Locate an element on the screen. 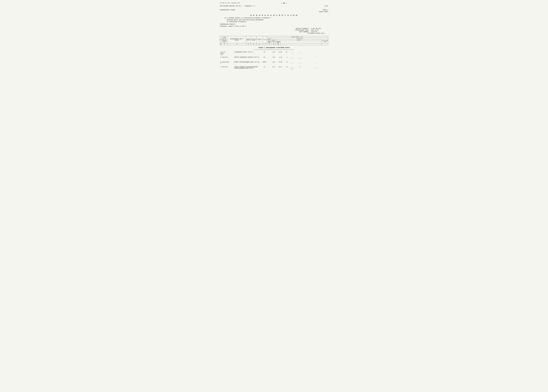 This screenshot has height=392, width=548. table-header-index-row: 1 2 3 6 5 6 7 8 9 10 is located at coordinates (274, 44).